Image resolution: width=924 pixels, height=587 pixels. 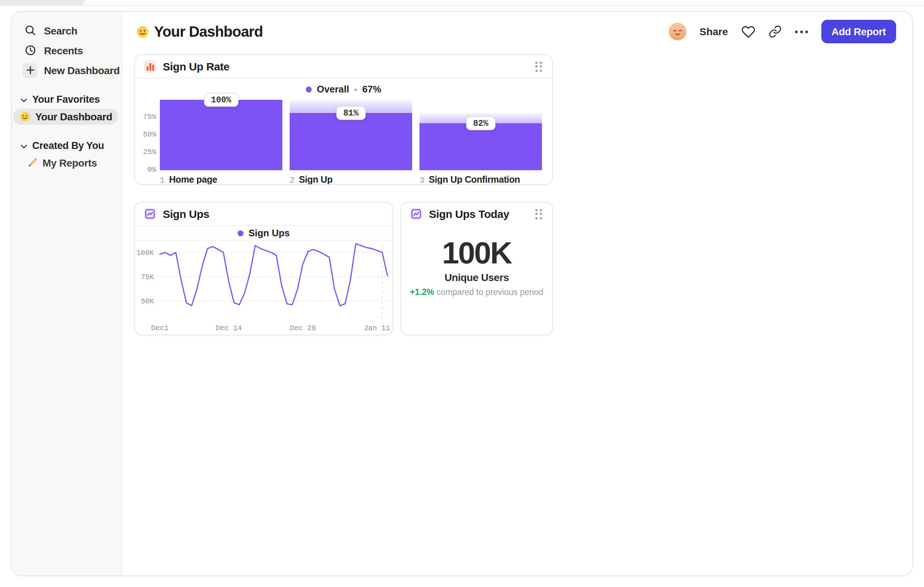 What do you see at coordinates (160, 328) in the screenshot?
I see `svg-text: Dec1` at bounding box center [160, 328].